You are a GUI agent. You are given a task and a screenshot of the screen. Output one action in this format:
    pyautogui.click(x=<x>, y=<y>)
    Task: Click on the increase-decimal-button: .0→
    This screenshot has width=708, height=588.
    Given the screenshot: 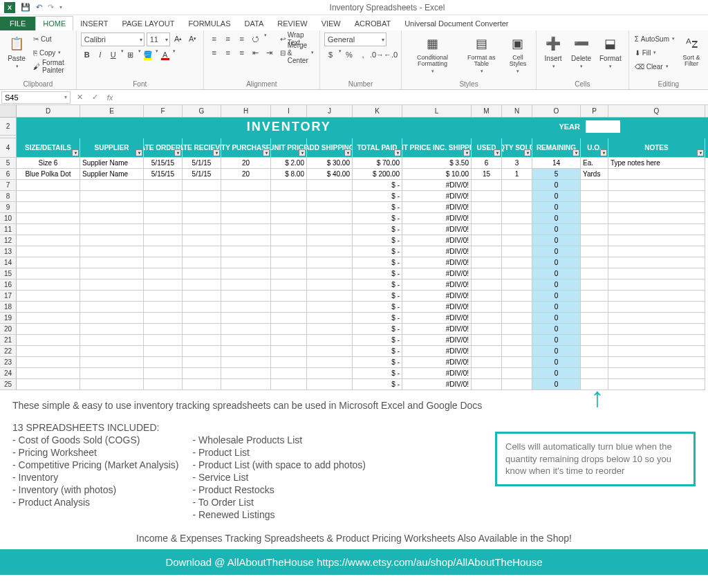 What is the action you would take?
    pyautogui.click(x=377, y=55)
    